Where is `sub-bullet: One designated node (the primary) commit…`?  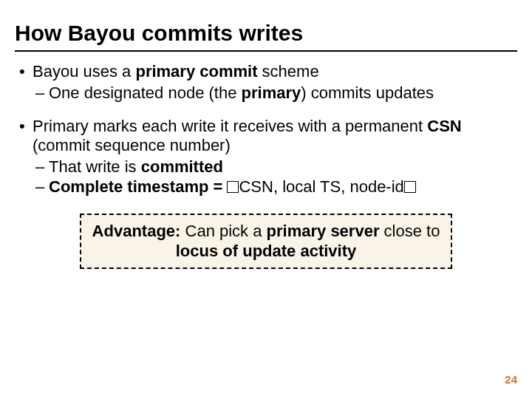 sub-bullet: One designated node (the primary) commit… is located at coordinates (275, 93).